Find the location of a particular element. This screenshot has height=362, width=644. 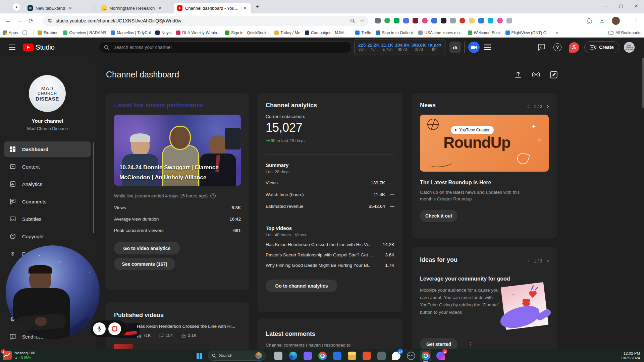

tab-new-tabextend: New tabExtend ✕ is located at coordinates (58, 8).